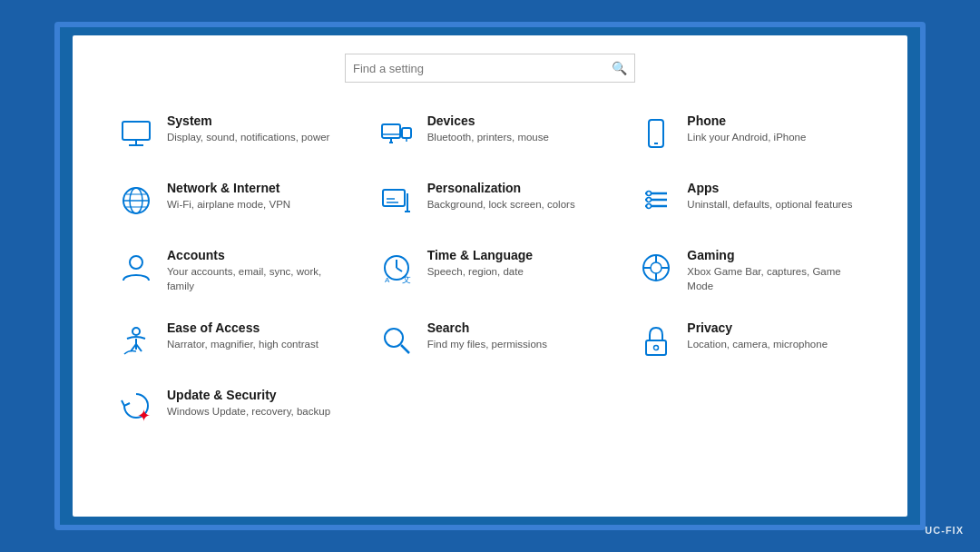  What do you see at coordinates (488, 129) in the screenshot?
I see `devices-text: Devices Bluetooth, printers, mouse` at bounding box center [488, 129].